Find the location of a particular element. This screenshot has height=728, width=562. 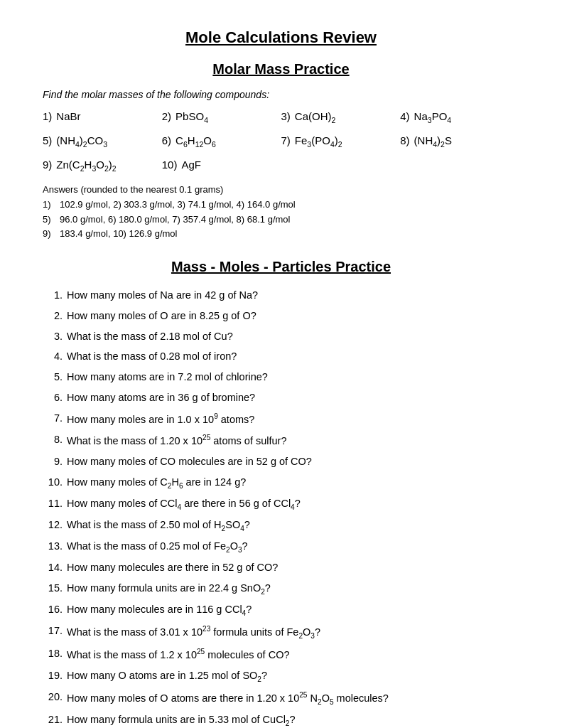

compound-9: 9) Zn(C2H3O2)2 is located at coordinates (102, 166).